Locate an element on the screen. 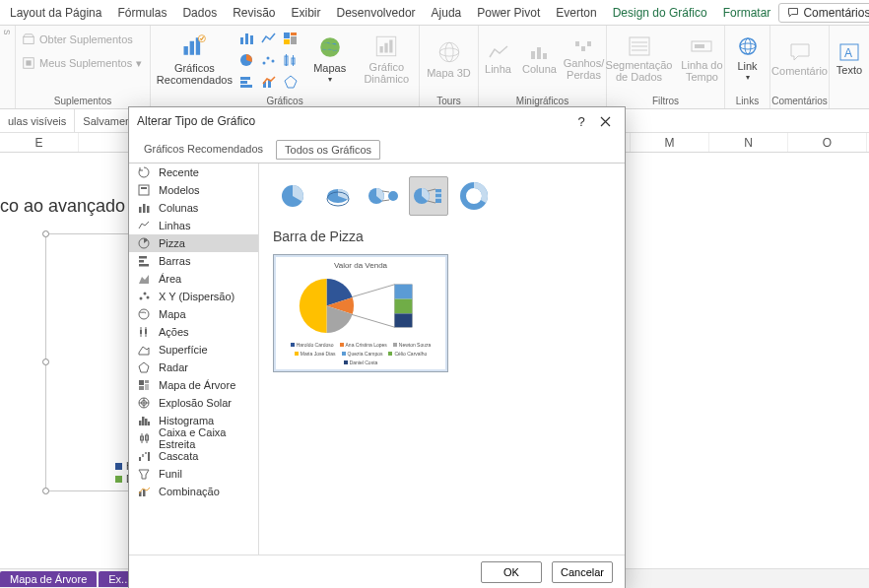 The image size is (869, 588). stats-chart-icon is located at coordinates (291, 60).